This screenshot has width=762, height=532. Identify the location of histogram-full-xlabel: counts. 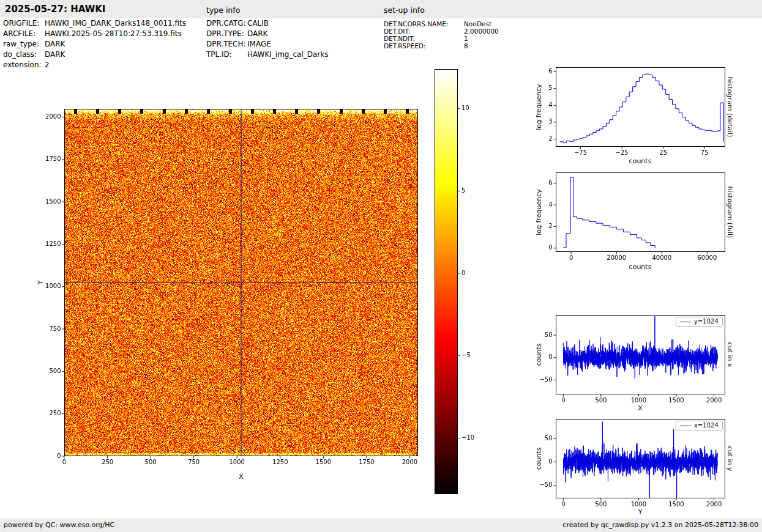
(640, 267).